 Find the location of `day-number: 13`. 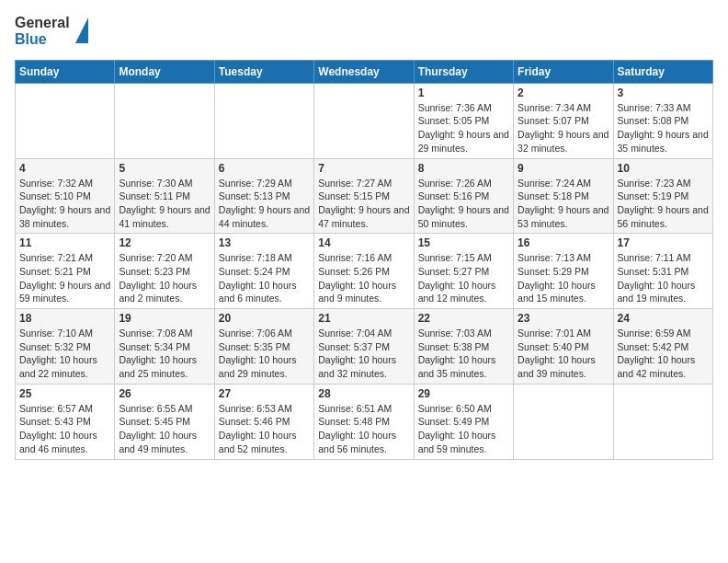

day-number: 13 is located at coordinates (265, 243).